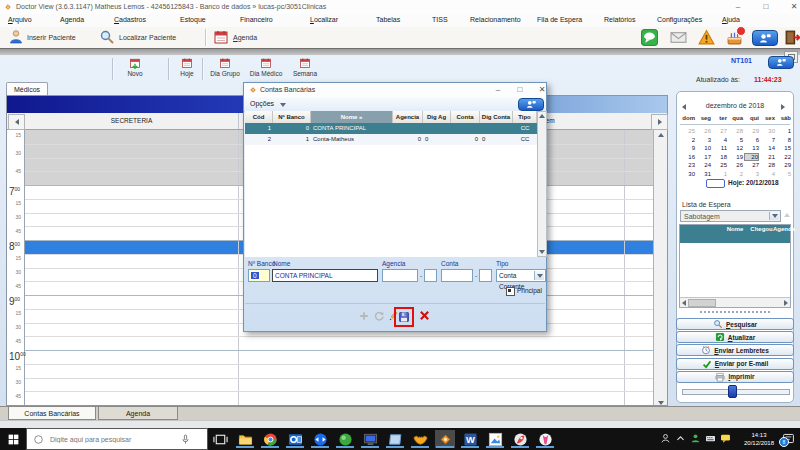 This screenshot has width=800, height=450. Describe the element at coordinates (364, 316) in the screenshot. I see `insert-record-icon` at that location.